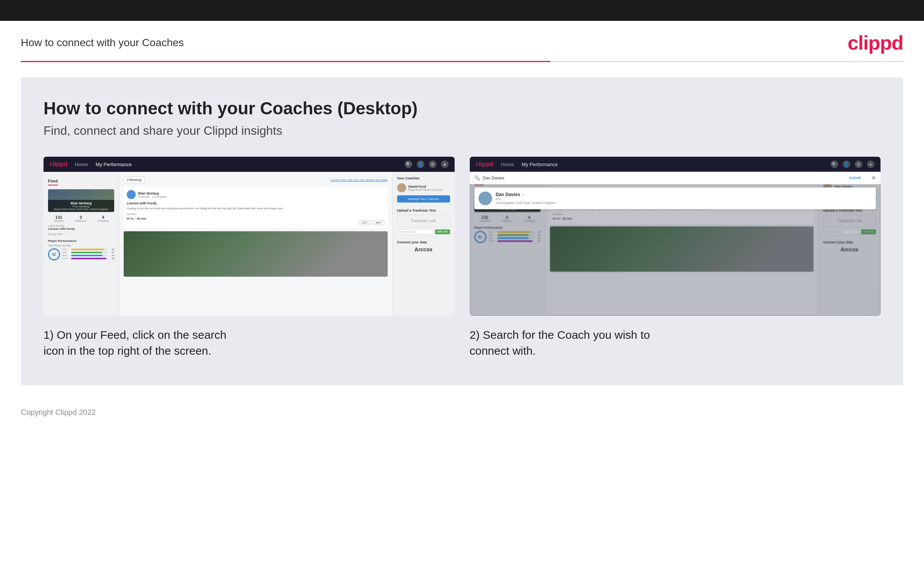  I want to click on post-btn-row: OTT APP, so click(256, 222).